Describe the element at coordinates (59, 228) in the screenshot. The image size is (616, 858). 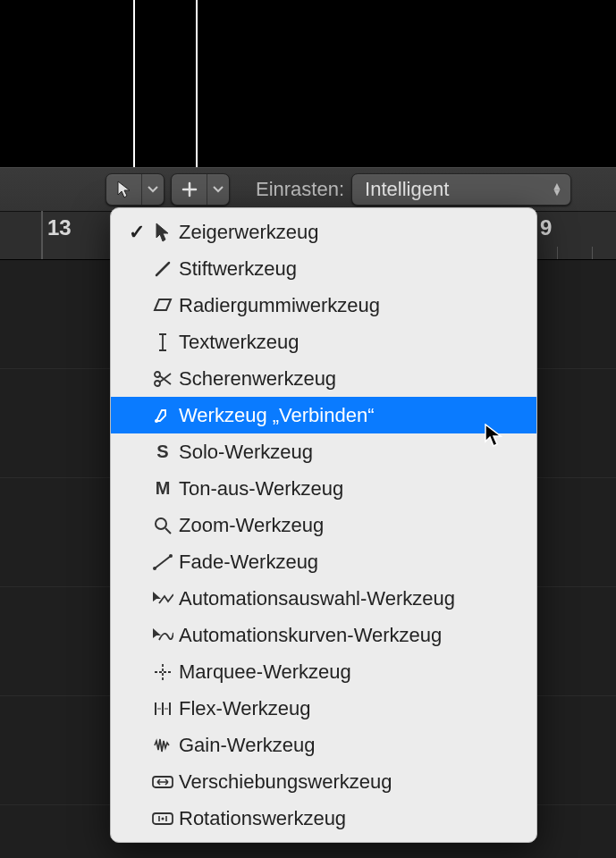
I see `ruler-number: 13` at that location.